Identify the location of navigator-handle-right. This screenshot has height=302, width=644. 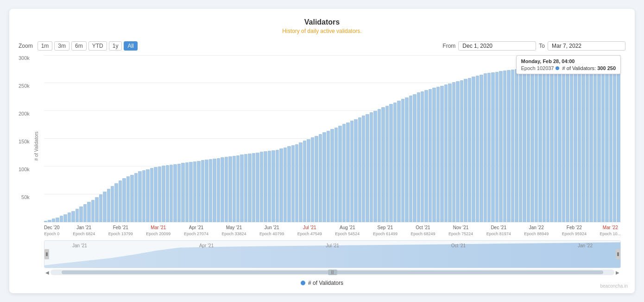
(618, 254).